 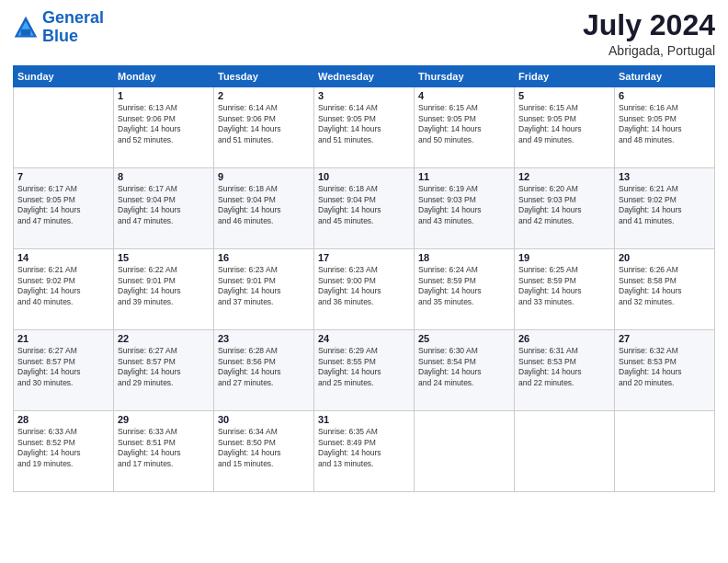 What do you see at coordinates (464, 367) in the screenshot?
I see `day-info: Sunrise: 6:30 AMSunset: 8:54 PMDaylight:…` at bounding box center [464, 367].